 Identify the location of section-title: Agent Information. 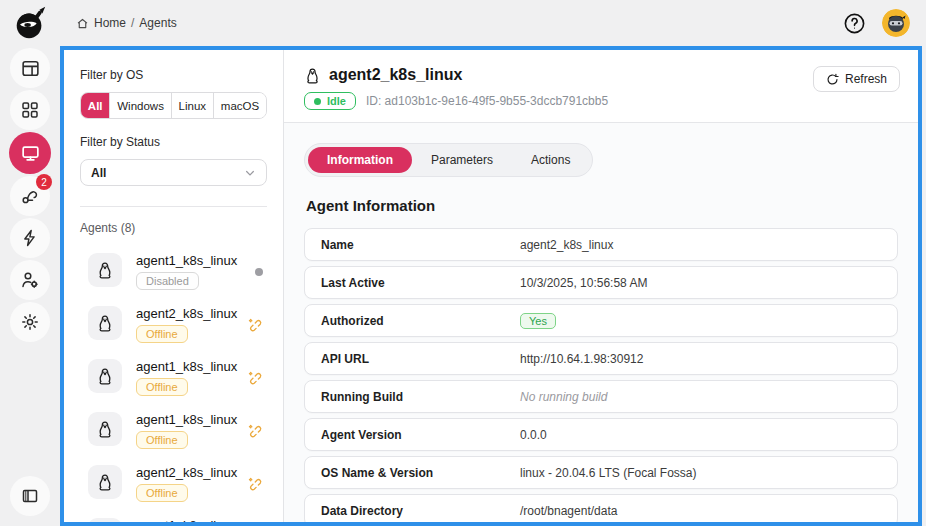
(602, 206).